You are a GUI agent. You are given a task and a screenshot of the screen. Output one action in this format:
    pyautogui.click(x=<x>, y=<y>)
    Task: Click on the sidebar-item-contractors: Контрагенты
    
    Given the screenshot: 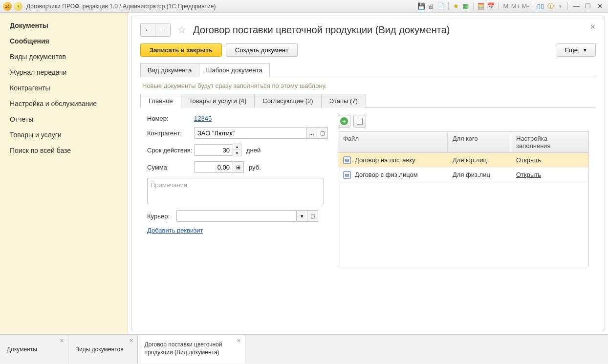 What is the action you would take?
    pyautogui.click(x=64, y=88)
    